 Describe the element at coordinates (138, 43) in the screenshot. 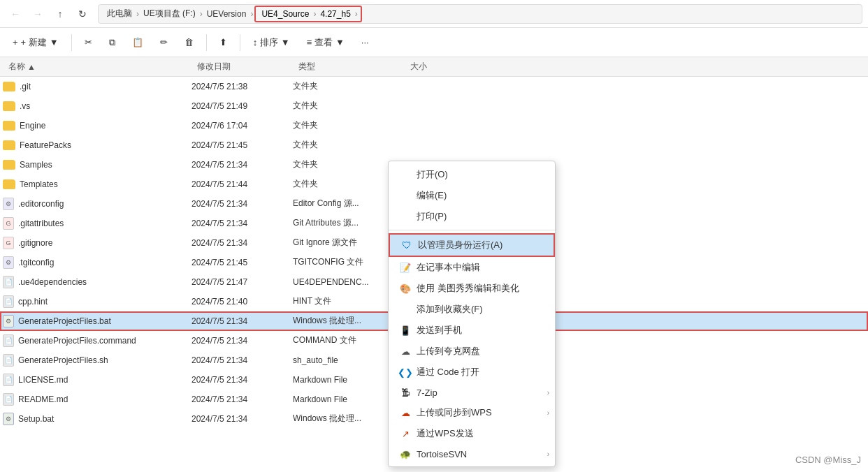

I see `paste-button: 📋` at that location.